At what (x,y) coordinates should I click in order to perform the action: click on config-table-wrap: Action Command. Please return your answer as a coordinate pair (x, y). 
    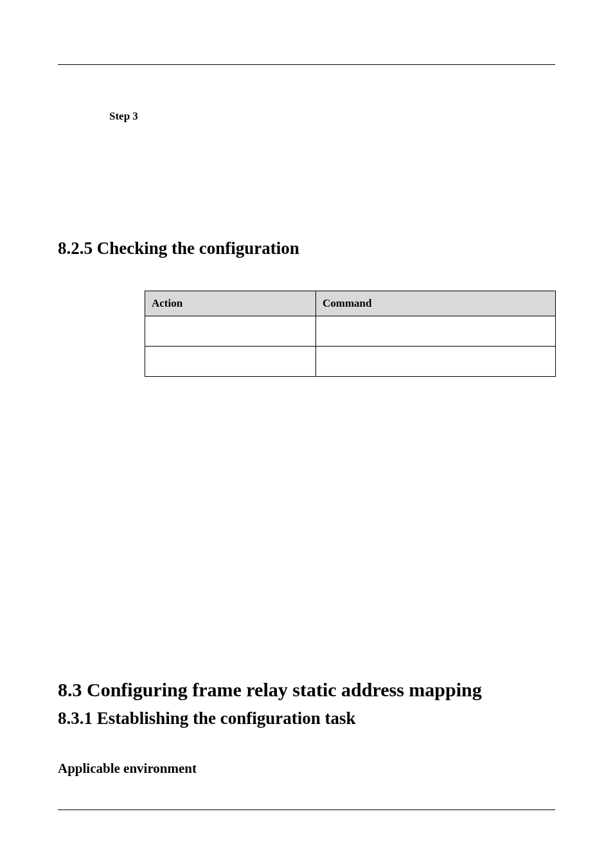
    Looking at the image, I should click on (350, 334).